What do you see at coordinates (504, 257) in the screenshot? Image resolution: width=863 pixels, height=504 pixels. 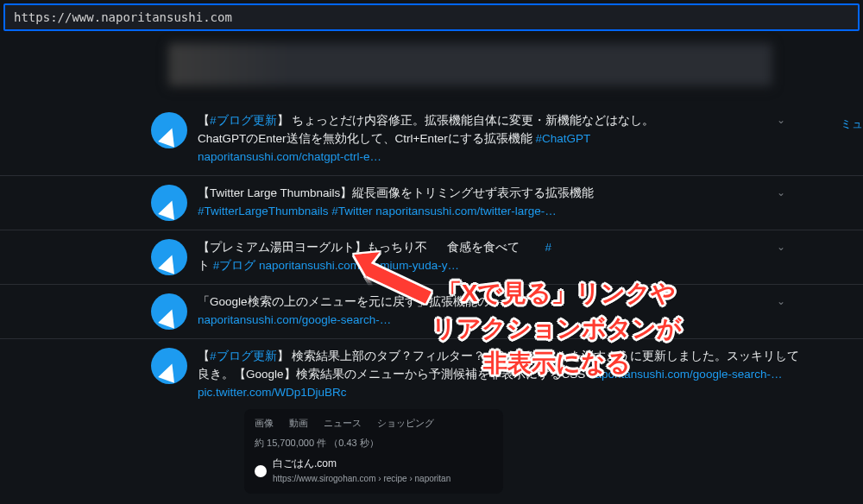 I see `tweet-body: 【プレミアム湯田ヨーグルト】もっちり不 食感を食べて # ト #ブログ napo…` at bounding box center [504, 257].